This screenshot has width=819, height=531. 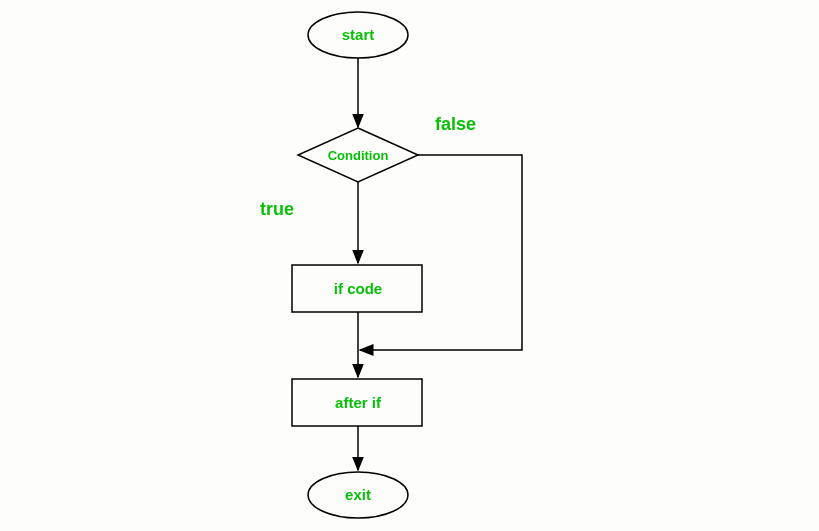 What do you see at coordinates (277, 209) in the screenshot?
I see `true-label: true` at bounding box center [277, 209].